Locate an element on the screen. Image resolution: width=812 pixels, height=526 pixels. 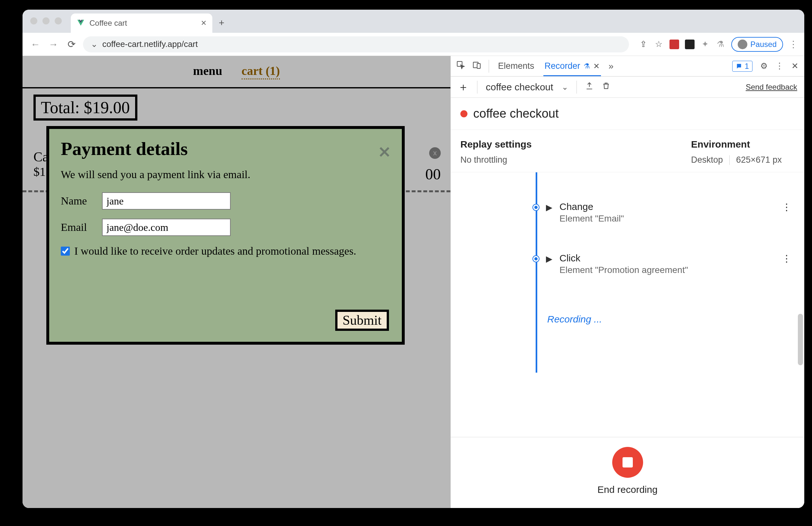
export-icon is located at coordinates (590, 87).